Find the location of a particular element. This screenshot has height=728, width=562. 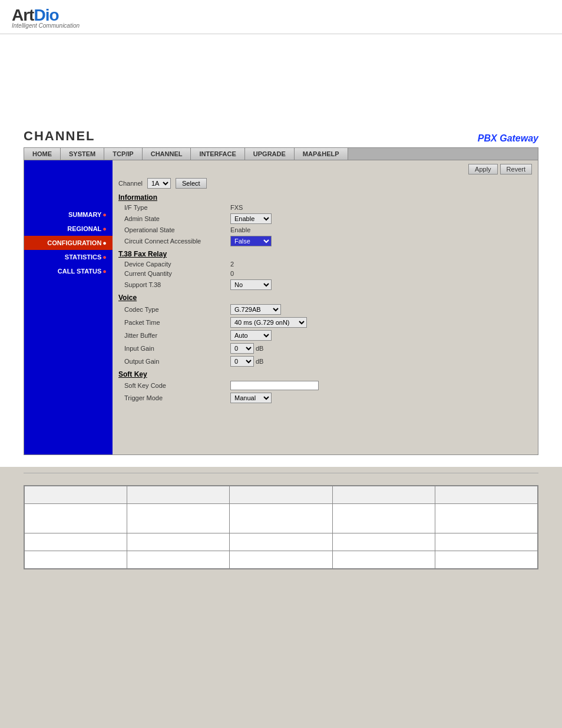

adminstate-label: Admin State is located at coordinates (177, 219).